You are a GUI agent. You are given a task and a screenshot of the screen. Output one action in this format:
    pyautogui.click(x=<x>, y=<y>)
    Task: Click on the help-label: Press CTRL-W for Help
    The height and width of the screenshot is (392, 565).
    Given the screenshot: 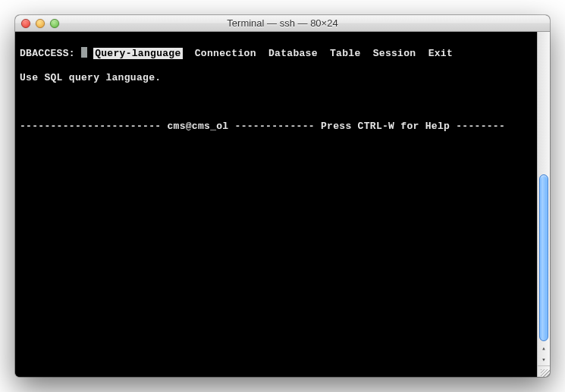 What is the action you would take?
    pyautogui.click(x=385, y=126)
    